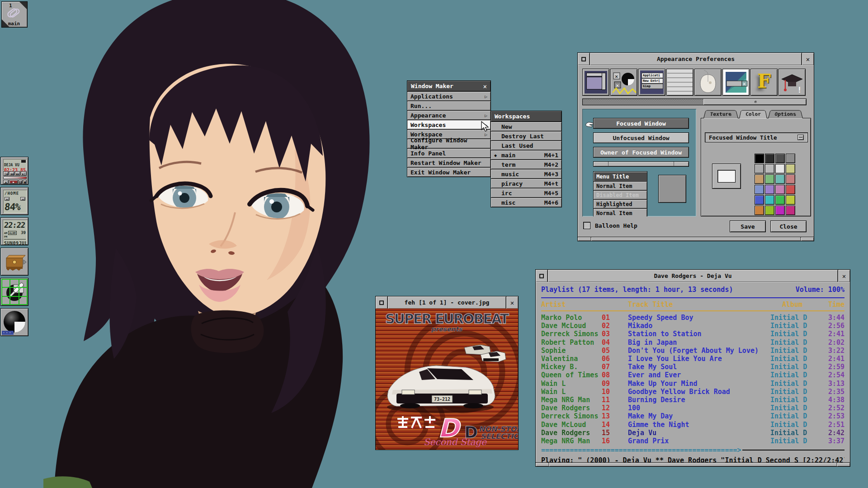 This screenshot has height=488, width=868. Describe the element at coordinates (693, 408) in the screenshot. I see `track-row: Dave Rodgers 12 100 Initial D 2:52` at that location.